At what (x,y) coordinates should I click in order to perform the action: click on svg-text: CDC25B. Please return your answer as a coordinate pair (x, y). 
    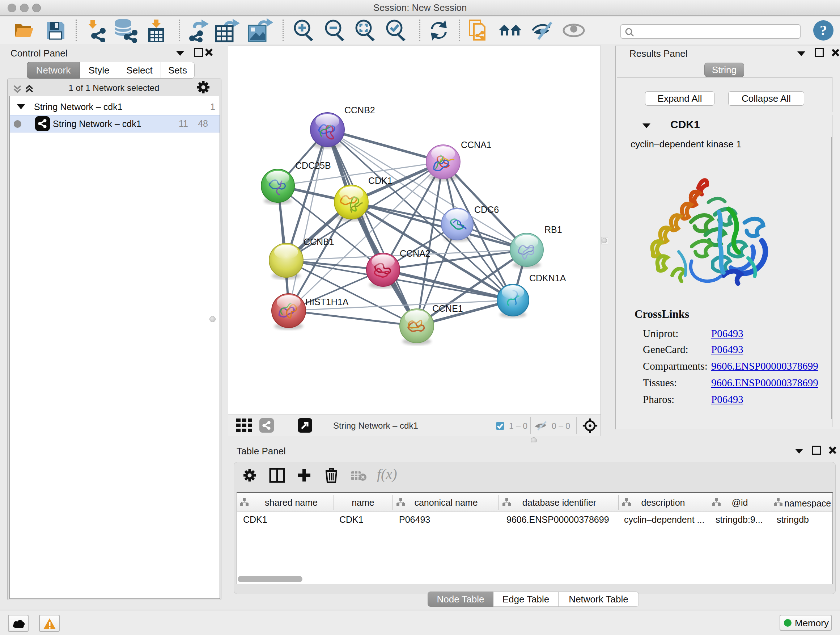
    Looking at the image, I should click on (313, 166).